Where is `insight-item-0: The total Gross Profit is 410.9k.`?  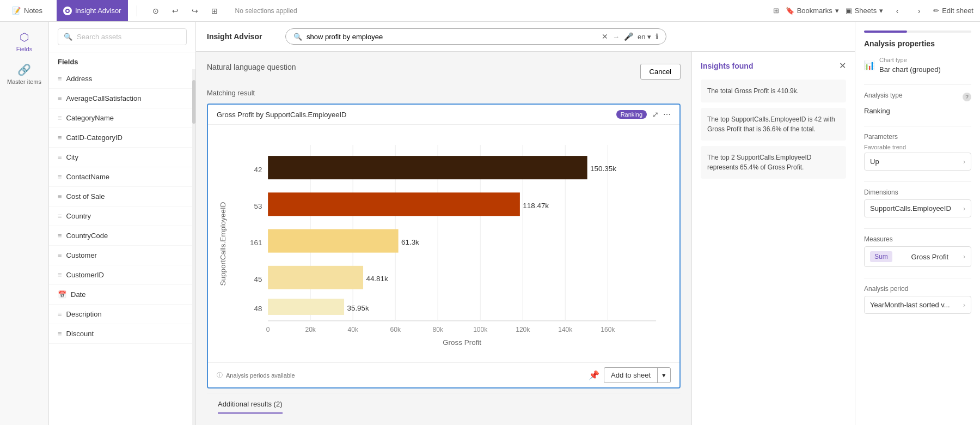 insight-item-0: The total Gross Profit is 410.9k. is located at coordinates (773, 91).